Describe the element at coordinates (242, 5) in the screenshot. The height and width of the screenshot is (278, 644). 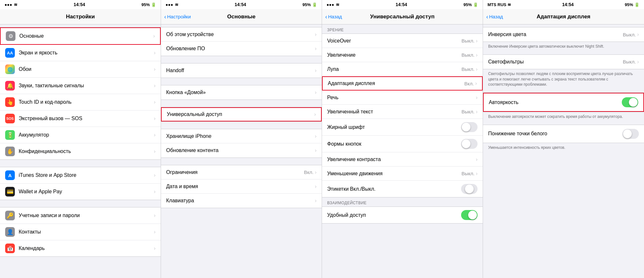
I see `status-bar-2: ●●● ≋ 14:54 95% 🔋` at that location.